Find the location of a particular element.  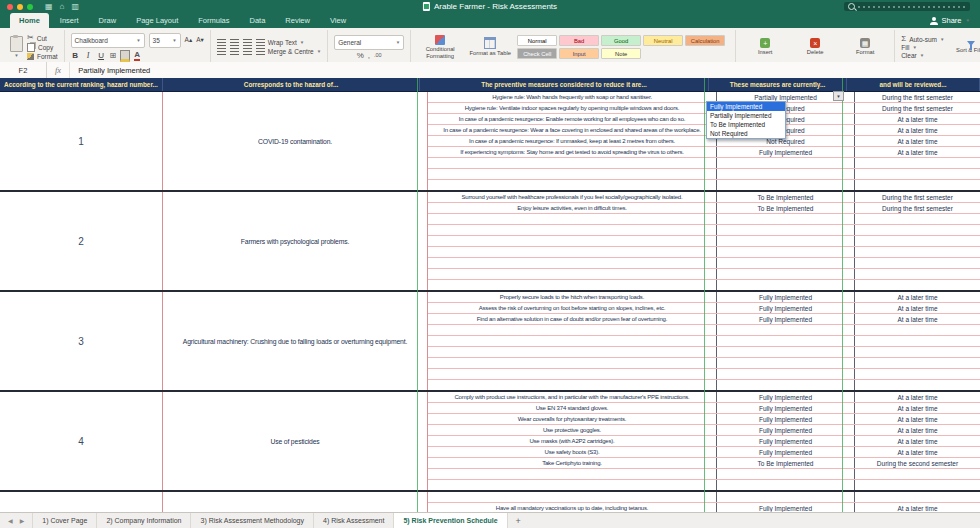

hazard-number-cell: 2 is located at coordinates (82, 241).